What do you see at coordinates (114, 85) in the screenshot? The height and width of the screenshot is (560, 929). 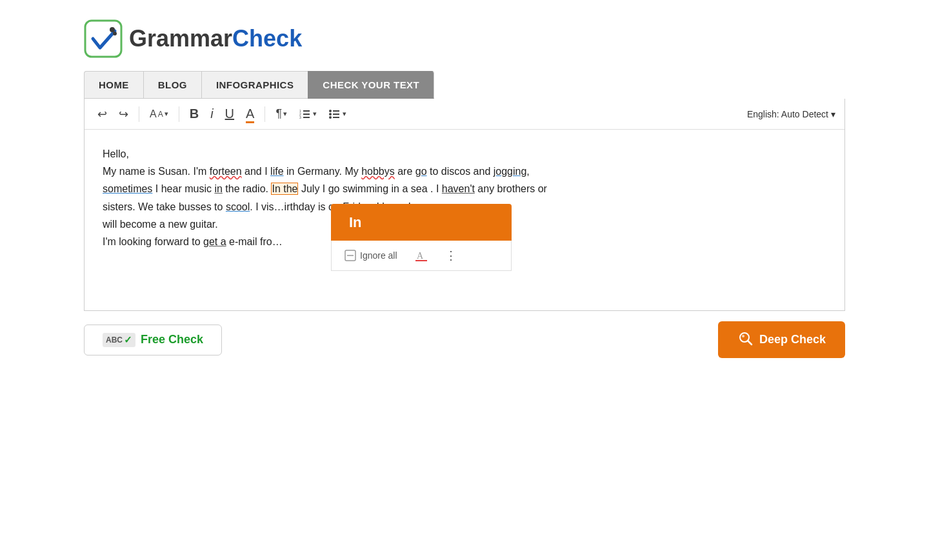 I see `nav-item-home: HOME` at bounding box center [114, 85].